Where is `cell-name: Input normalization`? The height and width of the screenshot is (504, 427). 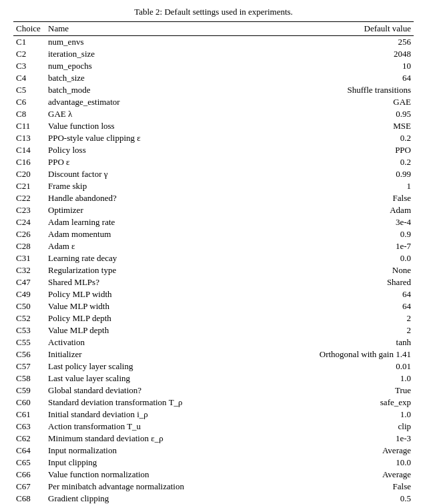
cell-name: Input normalization is located at coordinates (156, 451).